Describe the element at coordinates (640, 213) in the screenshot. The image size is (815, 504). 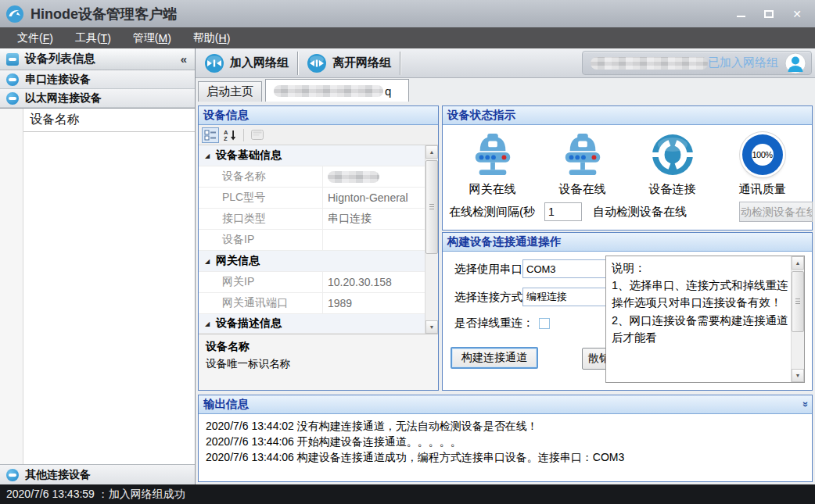
I see `auto-detect-label: 自动检测设备在线` at that location.